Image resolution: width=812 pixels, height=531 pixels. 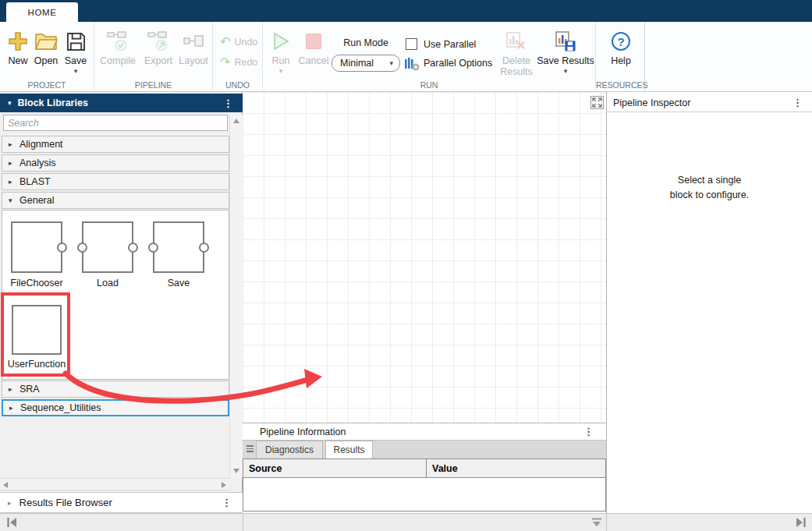 What do you see at coordinates (516, 468) in the screenshot?
I see `column-header-value: Value` at bounding box center [516, 468].